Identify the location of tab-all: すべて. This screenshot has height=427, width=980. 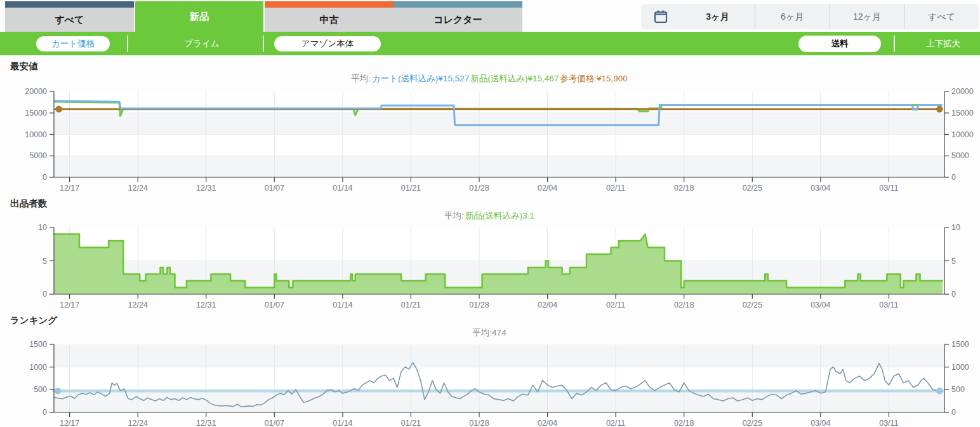
(70, 17).